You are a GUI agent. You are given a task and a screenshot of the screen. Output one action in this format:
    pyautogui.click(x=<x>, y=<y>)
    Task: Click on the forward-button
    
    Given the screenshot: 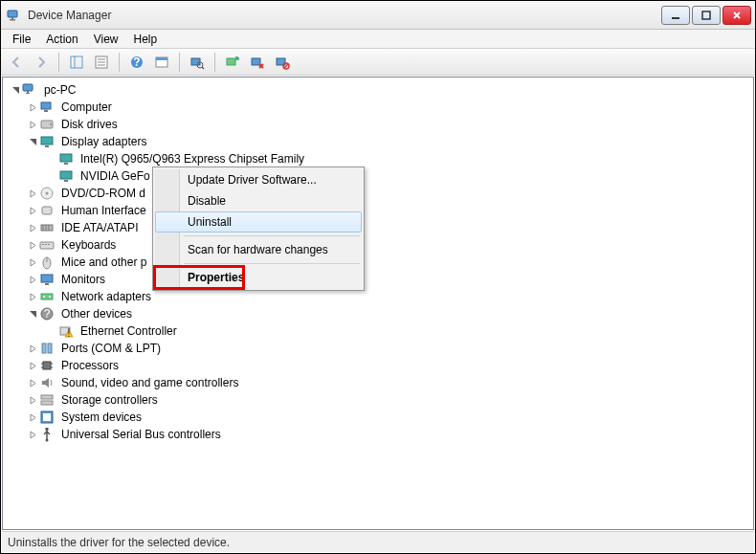 What is the action you would take?
    pyautogui.click(x=41, y=62)
    